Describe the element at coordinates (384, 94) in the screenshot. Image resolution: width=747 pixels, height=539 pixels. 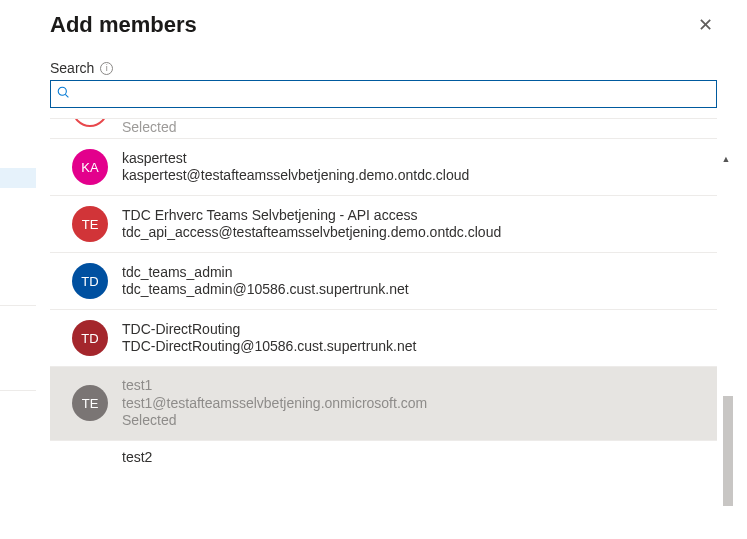
I see `search-box` at that location.